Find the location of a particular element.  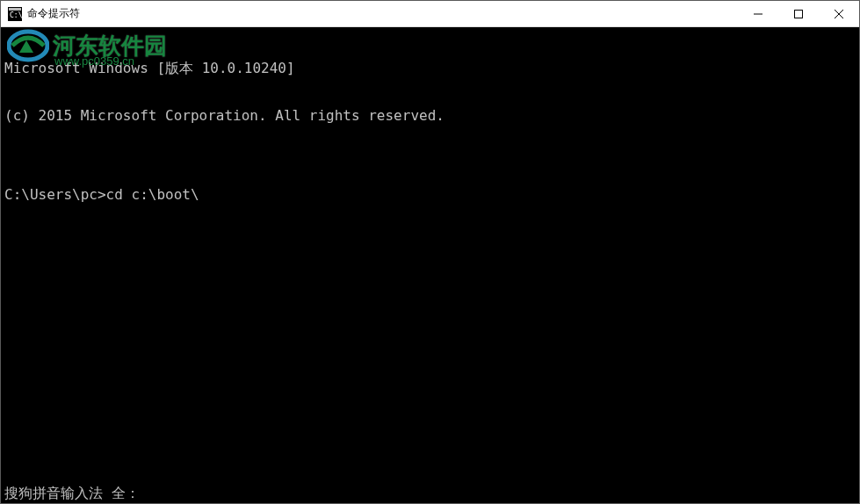

command-input: cd c:\boot\ is located at coordinates (153, 195).